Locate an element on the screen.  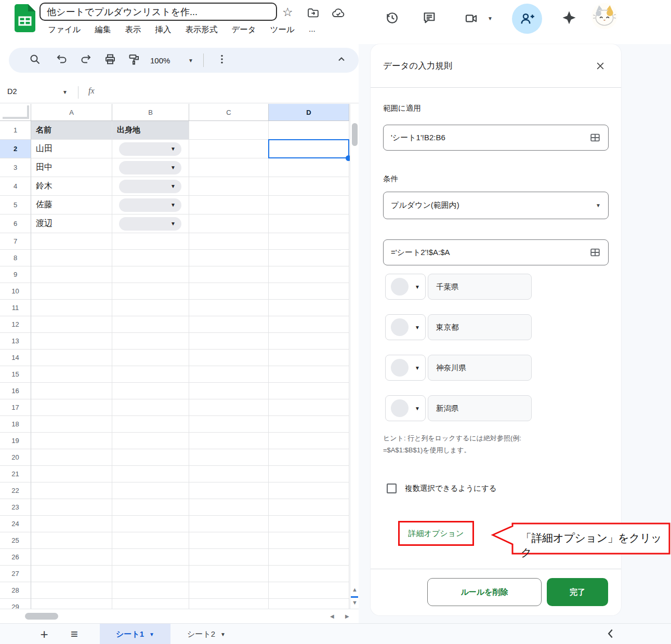
cell-C27 is located at coordinates (229, 574).